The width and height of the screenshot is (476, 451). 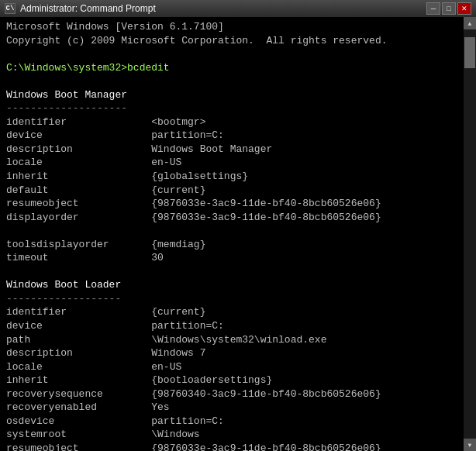 What do you see at coordinates (464, 9) in the screenshot?
I see `close-button: ✕` at bounding box center [464, 9].